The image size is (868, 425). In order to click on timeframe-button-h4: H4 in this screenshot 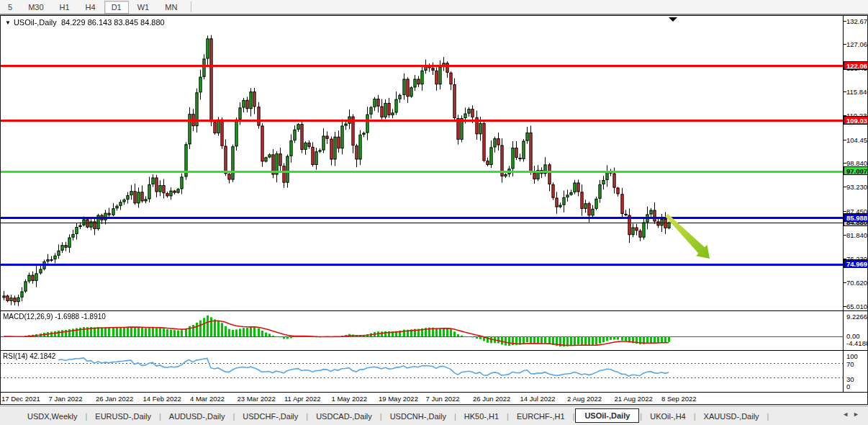, I will do `click(91, 7)`.